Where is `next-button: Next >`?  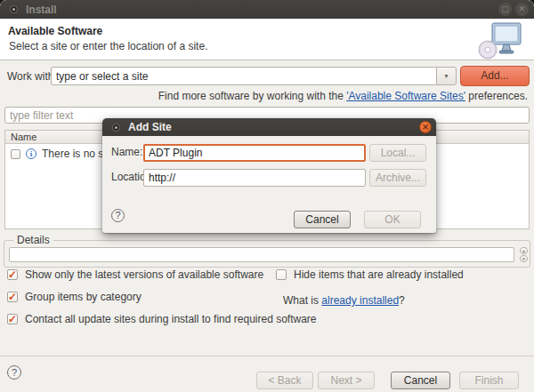
next-button: Next > is located at coordinates (346, 380).